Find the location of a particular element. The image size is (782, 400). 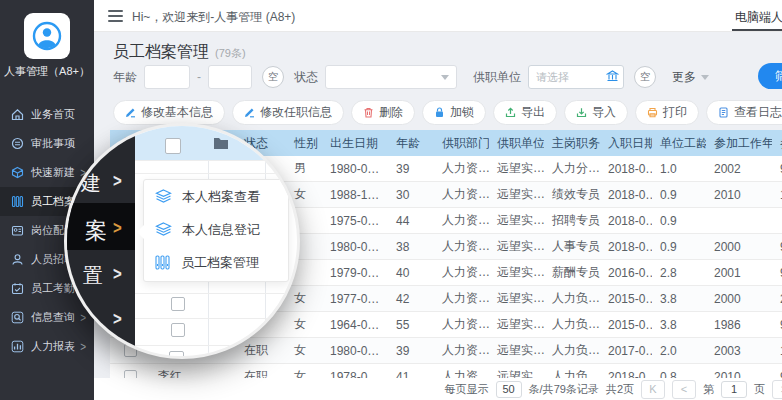

col-birth-date: 出生日期 is located at coordinates (355, 144).